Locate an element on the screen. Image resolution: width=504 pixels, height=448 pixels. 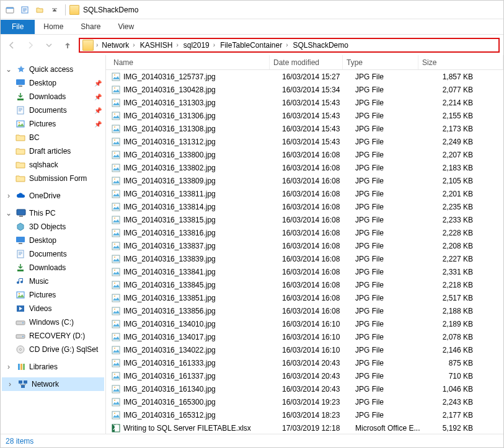
this-pc-header: ⌄ This PC is located at coordinates (53, 213).